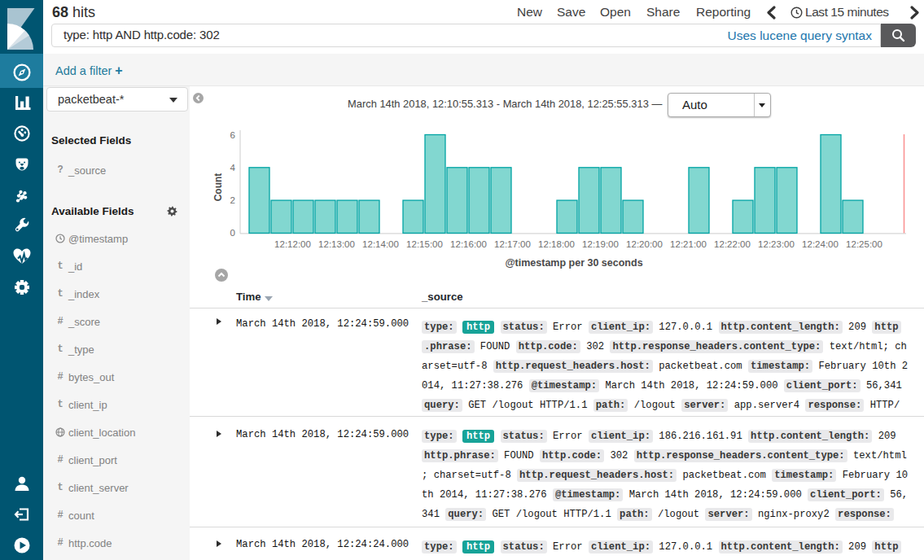 The height and width of the screenshot is (560, 924). What do you see at coordinates (218, 187) in the screenshot?
I see `svg-text: Count` at bounding box center [218, 187].